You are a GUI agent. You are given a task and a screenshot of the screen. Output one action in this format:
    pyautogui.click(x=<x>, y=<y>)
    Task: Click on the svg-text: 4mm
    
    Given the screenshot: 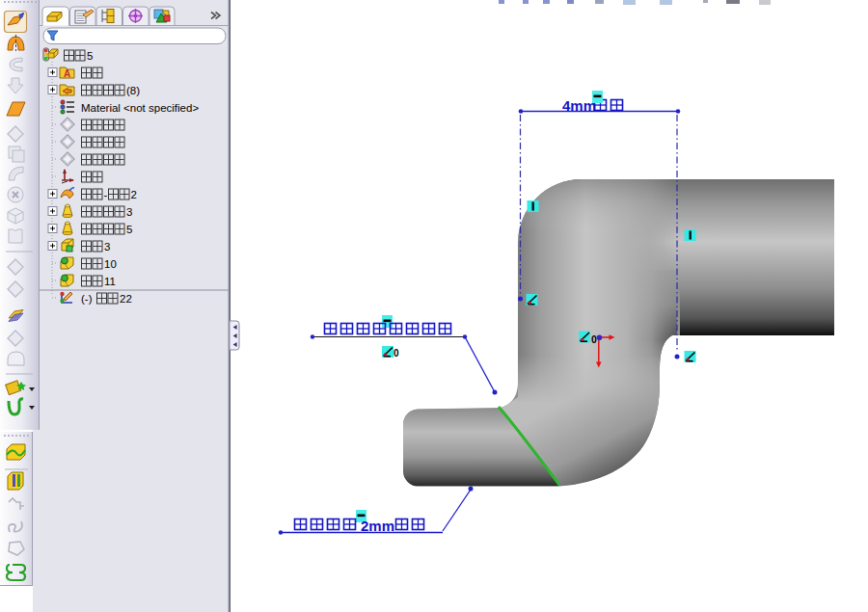 What is the action you would take?
    pyautogui.click(x=579, y=106)
    